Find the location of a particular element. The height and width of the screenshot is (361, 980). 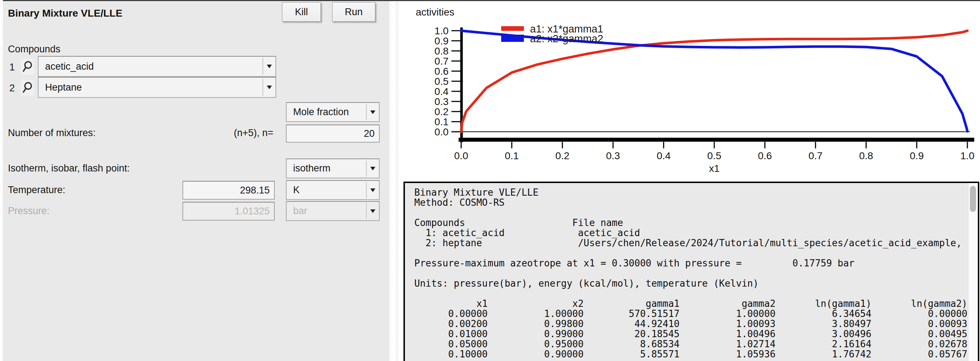

svg-text: a2: x2*gamma2 is located at coordinates (567, 39).